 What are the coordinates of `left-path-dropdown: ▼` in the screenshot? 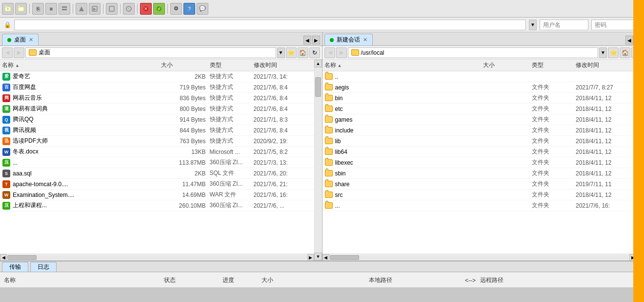 It's located at (281, 53).